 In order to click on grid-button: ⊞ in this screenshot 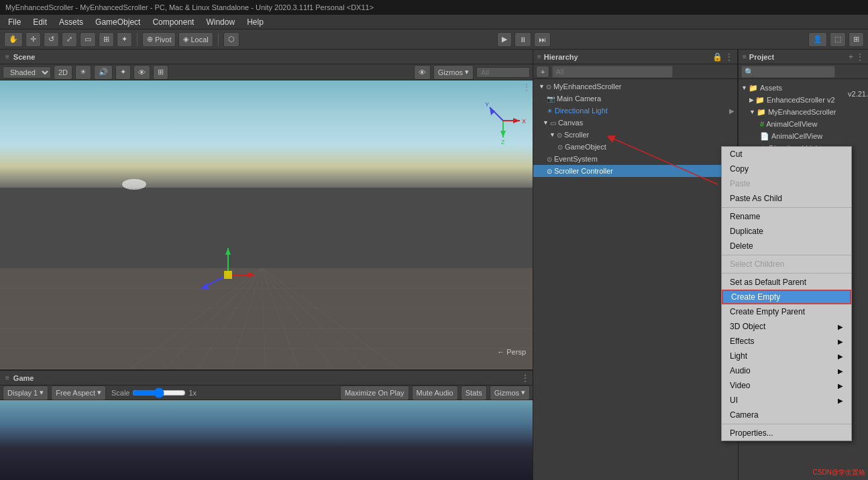, I will do `click(161, 72)`.